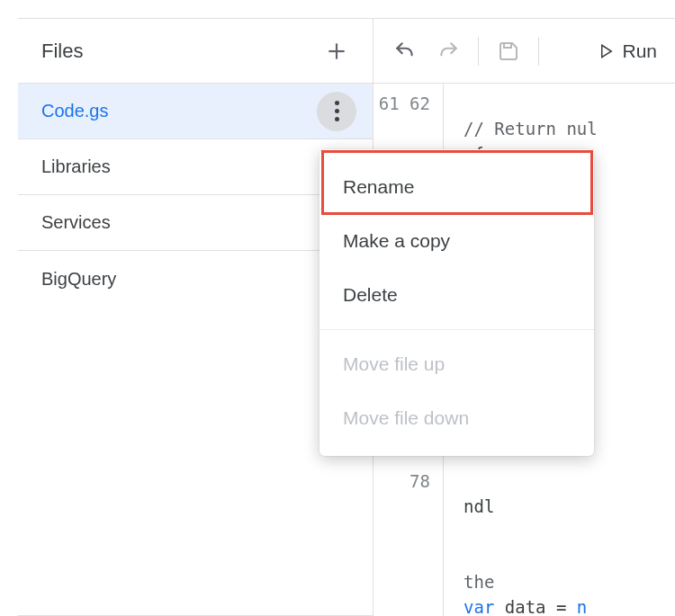 The width and height of the screenshot is (675, 616). What do you see at coordinates (457, 418) in the screenshot?
I see `menu-item-move-down: Move file down` at bounding box center [457, 418].